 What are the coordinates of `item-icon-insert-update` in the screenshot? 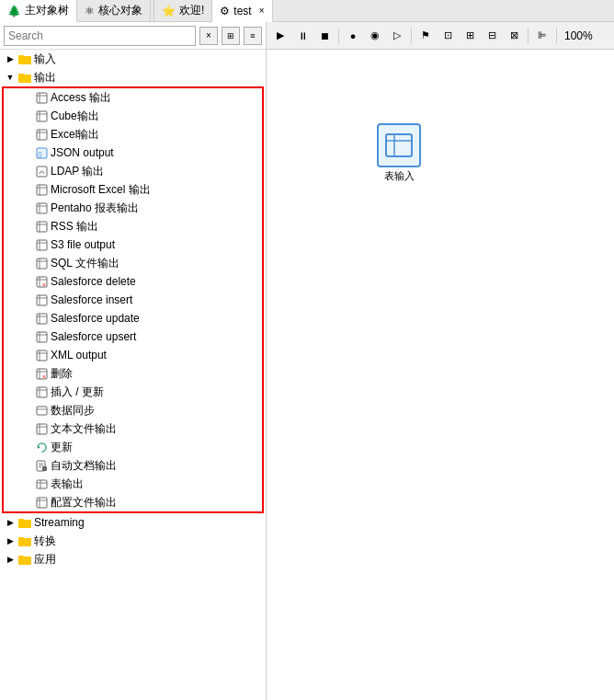 It's located at (41, 392).